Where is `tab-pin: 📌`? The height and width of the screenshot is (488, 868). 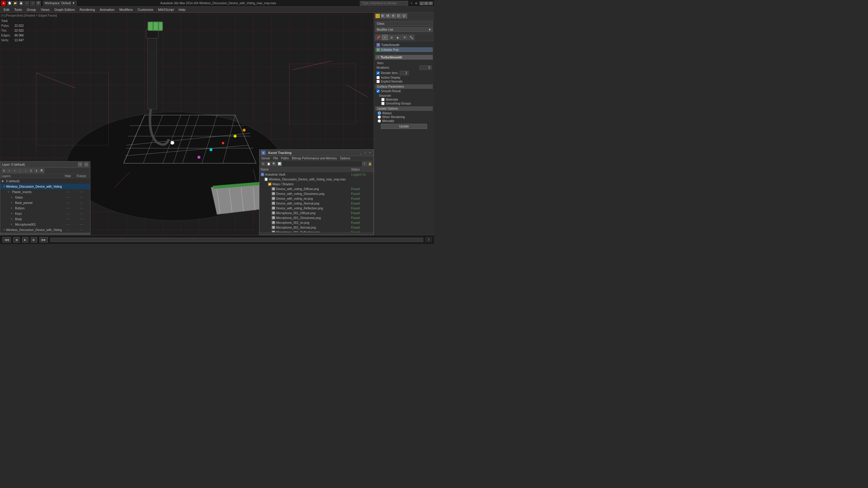 tab-pin: 📌 is located at coordinates (378, 37).